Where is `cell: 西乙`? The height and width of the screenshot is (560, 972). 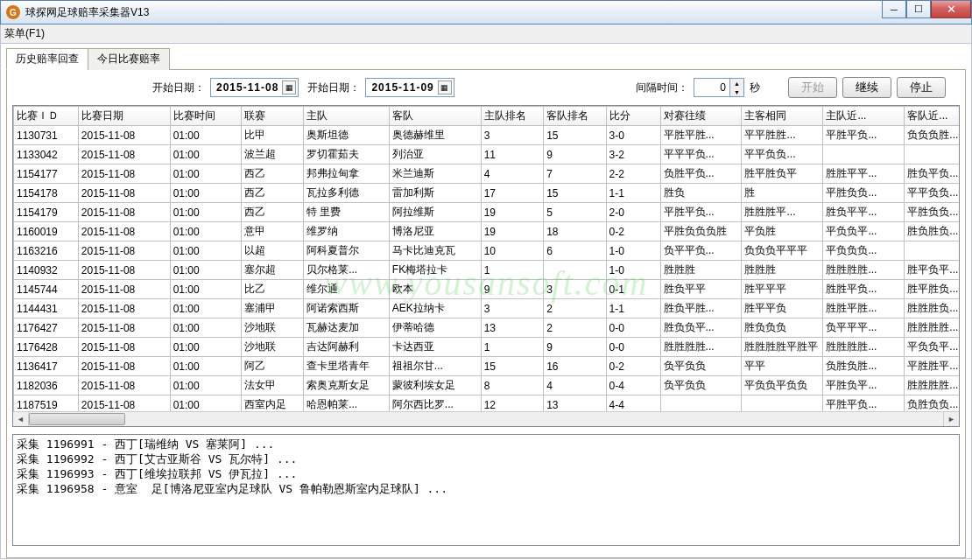
cell: 西乙 is located at coordinates (271, 213).